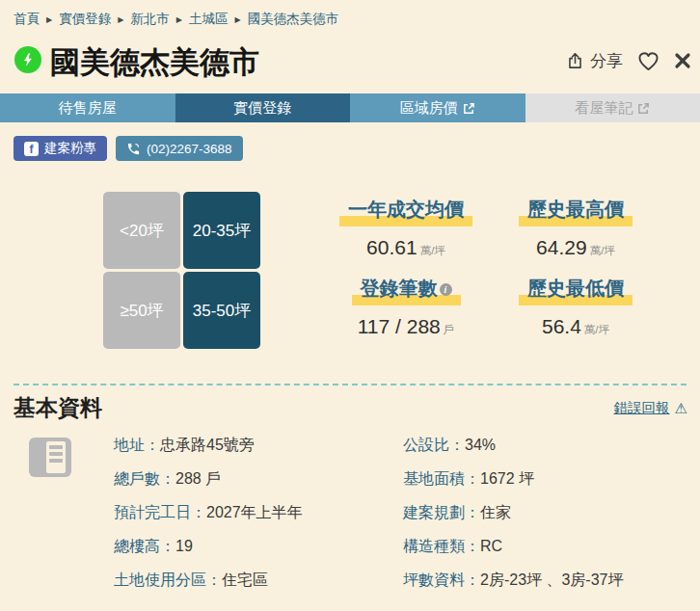 This screenshot has height=611, width=700. What do you see at coordinates (175, 19) in the screenshot?
I see `breadcrumb: 首頁 ▶ 實價登錄 ▶ 新北市 ▶ 土城區 ▶ 國美德杰美德市` at bounding box center [175, 19].